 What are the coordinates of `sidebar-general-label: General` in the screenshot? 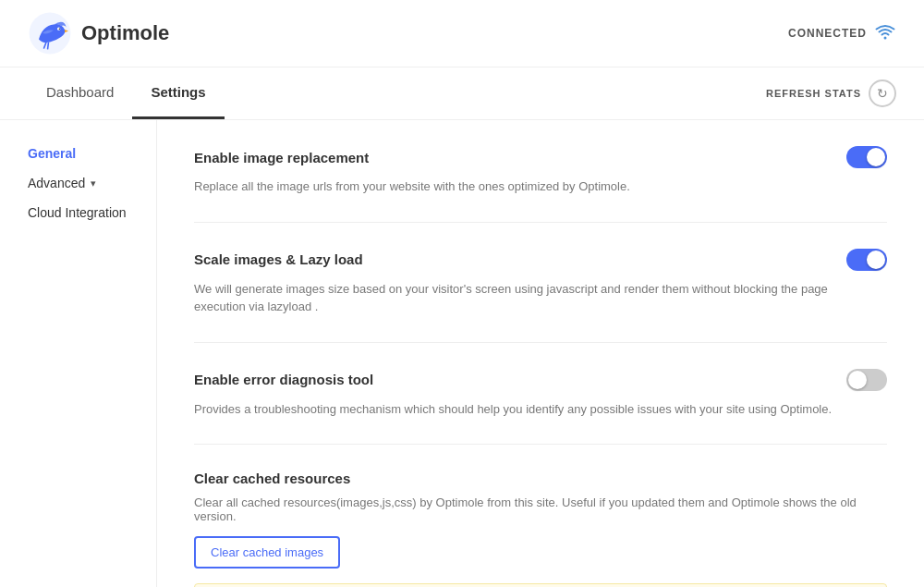 It's located at (52, 153).